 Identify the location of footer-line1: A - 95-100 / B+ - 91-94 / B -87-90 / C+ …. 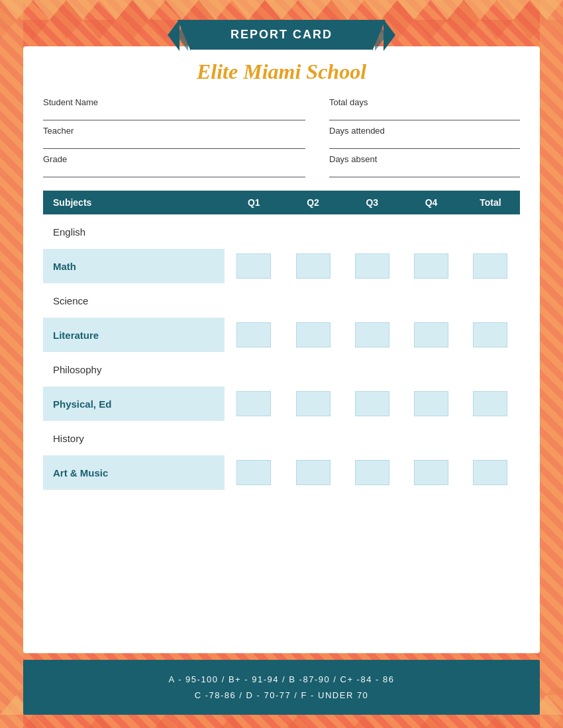
(282, 679).